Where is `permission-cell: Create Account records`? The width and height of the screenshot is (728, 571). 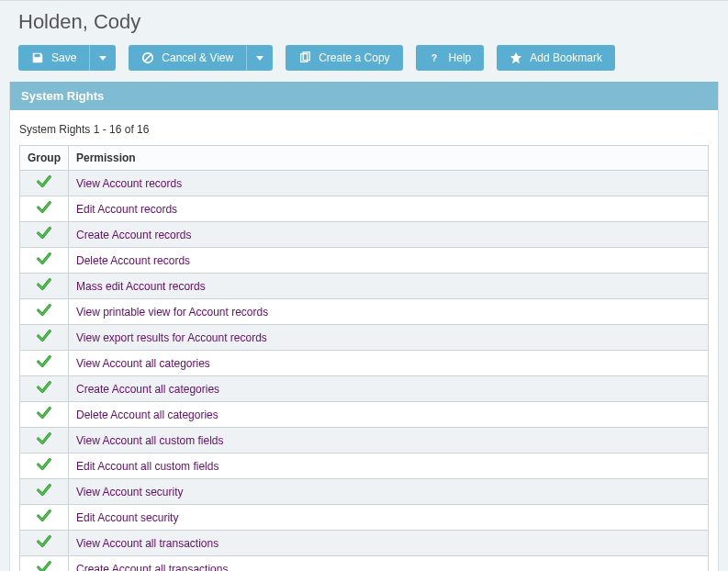 permission-cell: Create Account records is located at coordinates (389, 235).